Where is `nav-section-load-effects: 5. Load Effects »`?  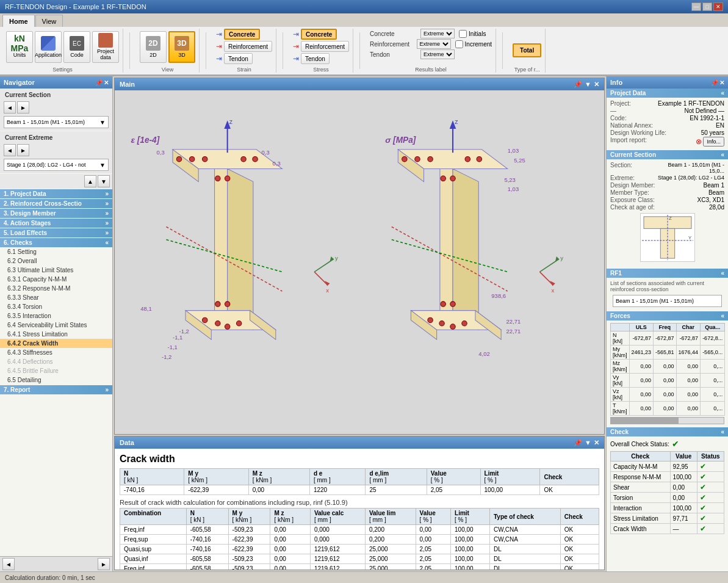
nav-section-load-effects: 5. Load Effects » is located at coordinates (56, 233).